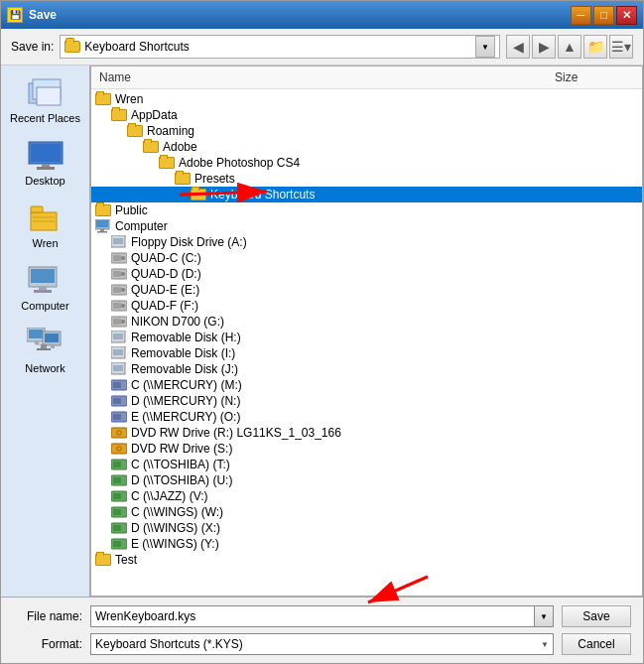 The width and height of the screenshot is (644, 664). I want to click on tree-item: C (\\TOSHIBA) (T:), so click(367, 465).